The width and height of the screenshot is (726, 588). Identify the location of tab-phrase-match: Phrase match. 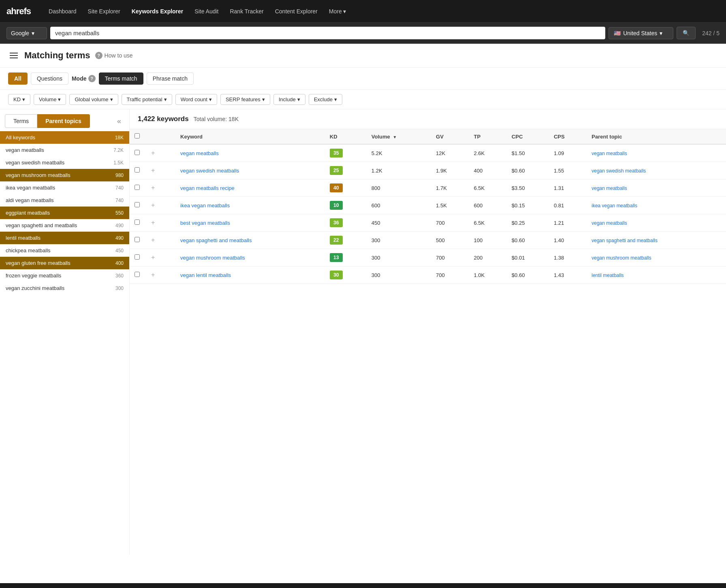
(170, 79).